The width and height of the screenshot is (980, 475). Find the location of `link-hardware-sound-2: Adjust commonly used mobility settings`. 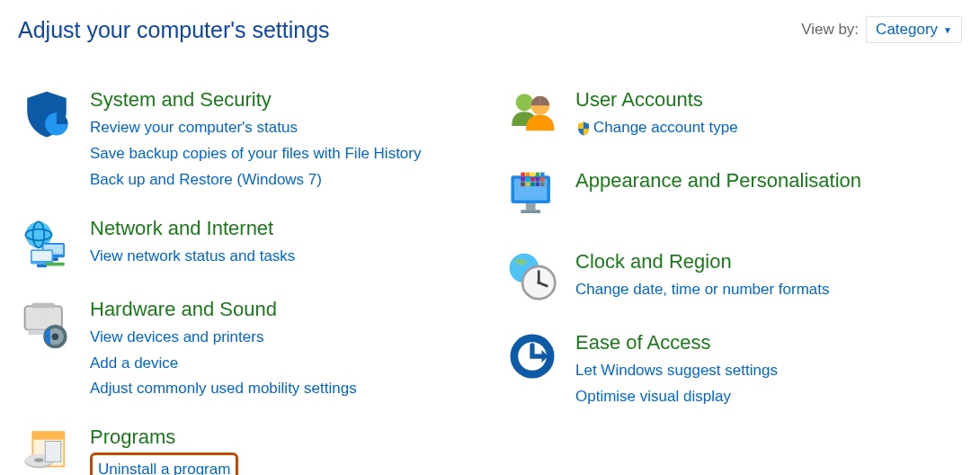

link-hardware-sound-2: Adjust commonly used mobility settings is located at coordinates (223, 389).